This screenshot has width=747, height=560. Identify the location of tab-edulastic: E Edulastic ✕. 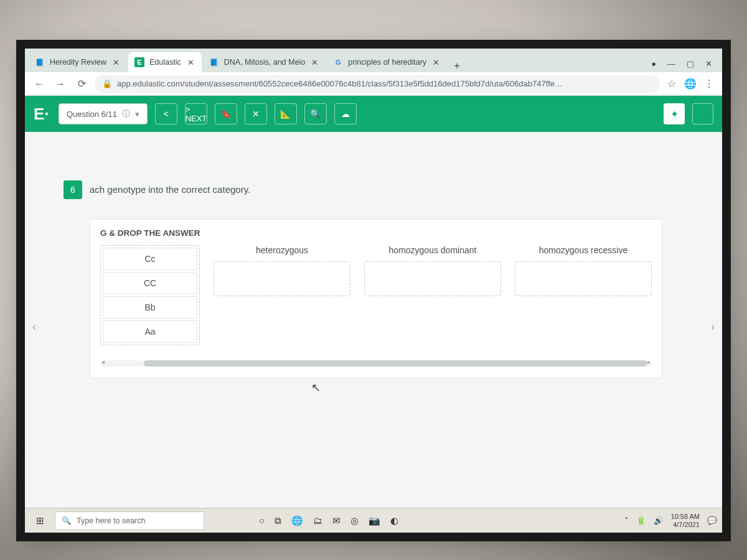
(165, 62).